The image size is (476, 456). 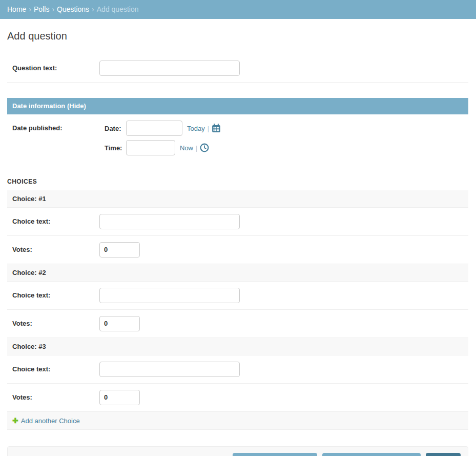 I want to click on breadcrumb-link-home: Home, so click(x=16, y=9).